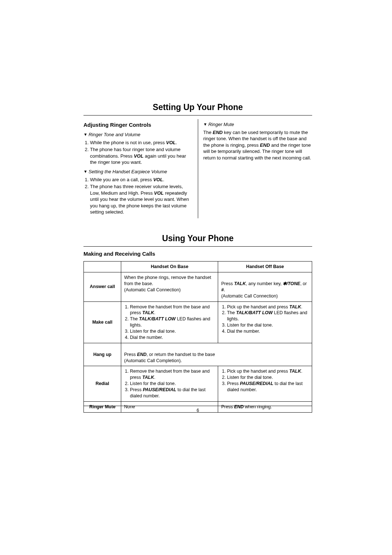 The height and width of the screenshot is (555, 392). Describe the element at coordinates (264, 284) in the screenshot. I see `text: , any number key,` at that location.